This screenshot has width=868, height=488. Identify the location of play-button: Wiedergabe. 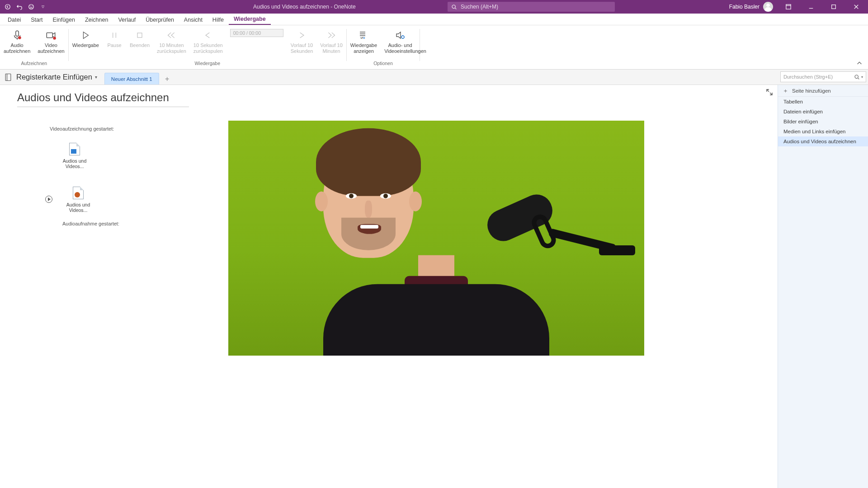
(86, 38).